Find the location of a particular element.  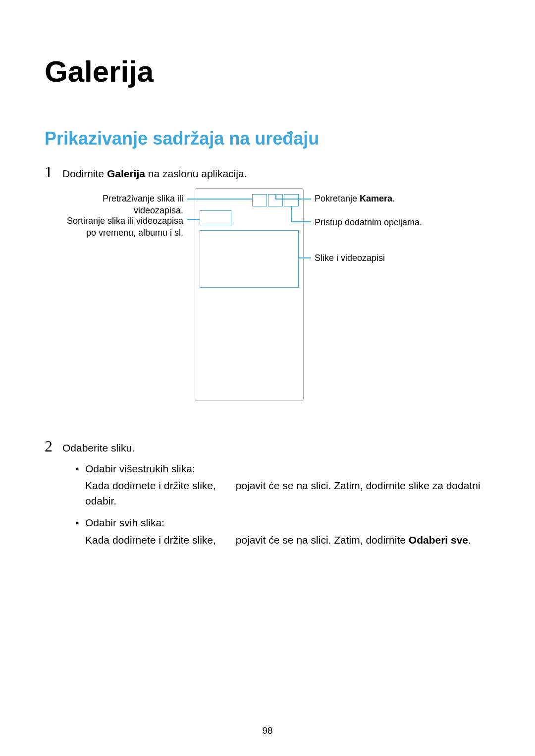

step-1: 1 Dodirnite Galerija na zaslonu aplikaci… is located at coordinates (268, 172).